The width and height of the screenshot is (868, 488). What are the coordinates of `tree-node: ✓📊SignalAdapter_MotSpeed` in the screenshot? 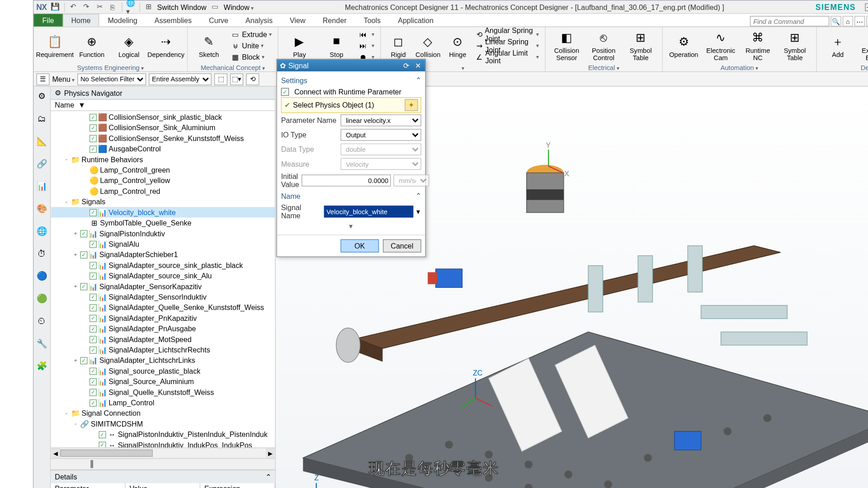 It's located at (163, 339).